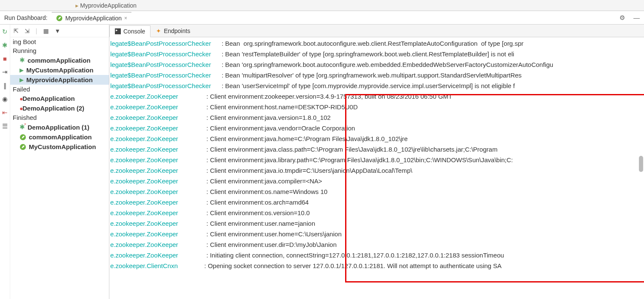  What do you see at coordinates (370, 54) in the screenshot?
I see `log-message: Bean 'restTemplateBuilder' of type [org.…` at bounding box center [370, 54].